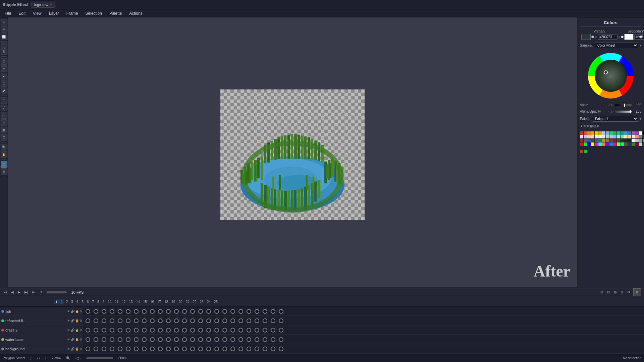 The width and height of the screenshot is (644, 362). I want to click on menu-actions: Actions, so click(136, 13).